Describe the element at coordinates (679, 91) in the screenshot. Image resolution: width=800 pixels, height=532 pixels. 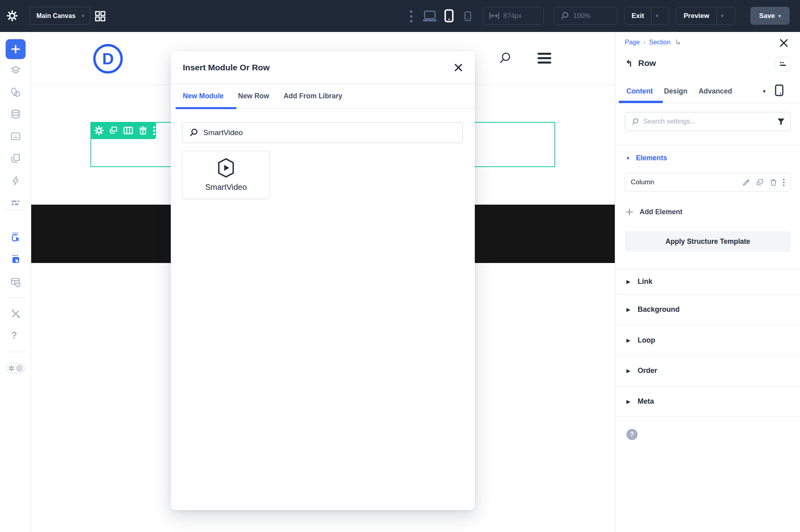
I see `panel-tabs: Content Design Advanced` at that location.